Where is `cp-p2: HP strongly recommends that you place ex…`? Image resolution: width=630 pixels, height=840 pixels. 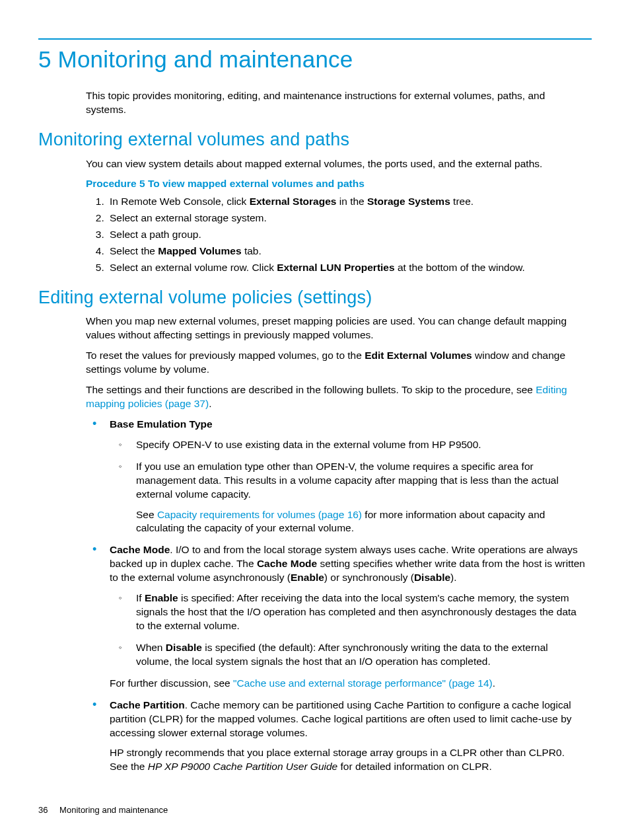 cp-p2: HP strongly recommends that you place ex… is located at coordinates (347, 760).